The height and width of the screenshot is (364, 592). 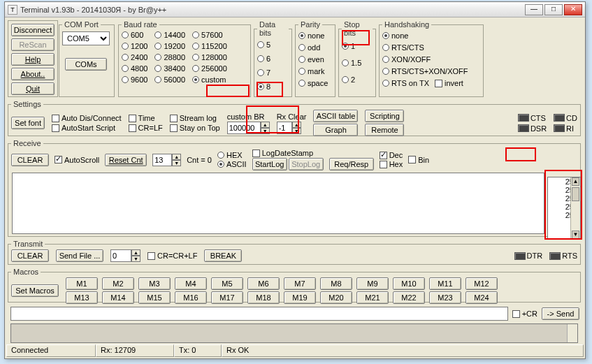 I want to click on rxclear-input, so click(x=284, y=128).